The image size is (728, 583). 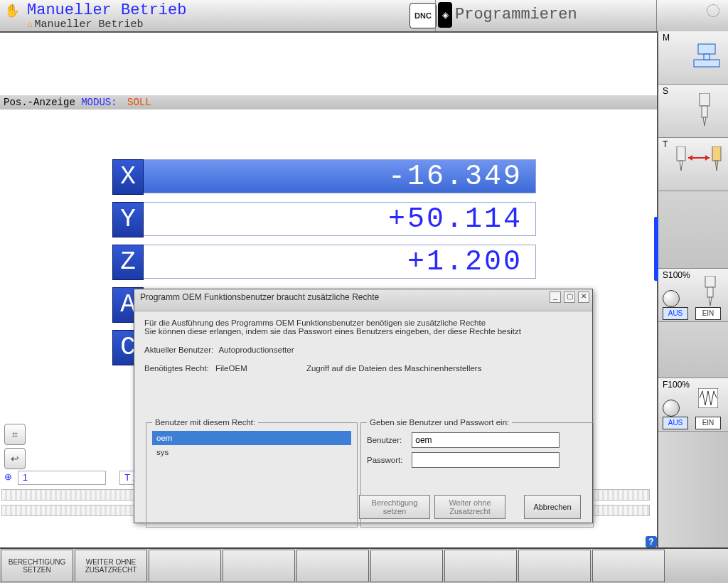 I want to click on mode-title: Manueller Betrieb, so click(x=107, y=10).